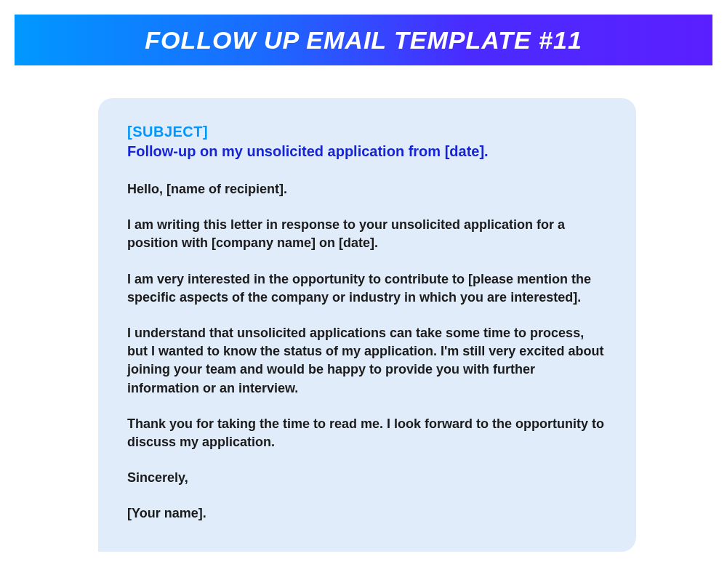 The width and height of the screenshot is (727, 588). Describe the element at coordinates (367, 513) in the screenshot. I see `signature: [Your name].` at that location.